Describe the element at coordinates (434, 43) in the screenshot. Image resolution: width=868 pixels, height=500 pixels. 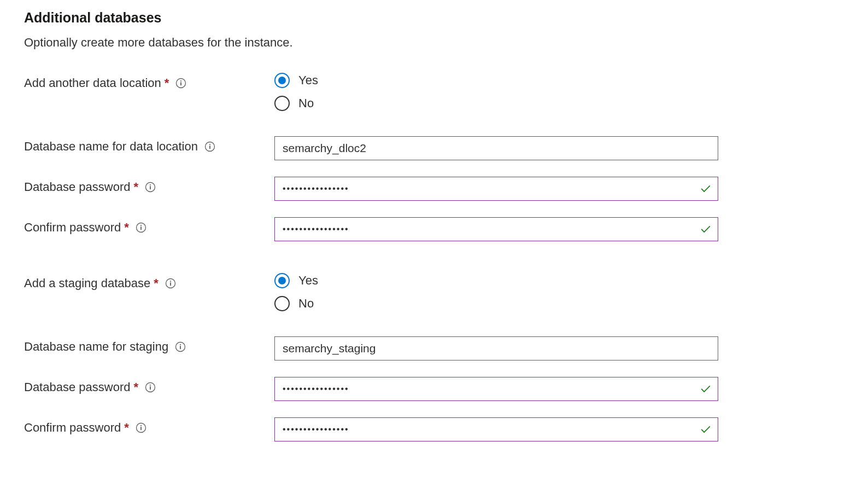
I see `section-description: Optionally create more databases for the…` at that location.